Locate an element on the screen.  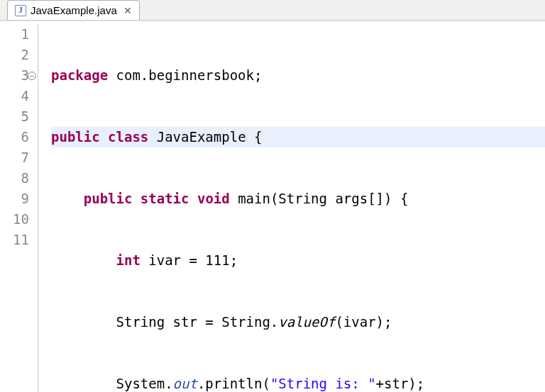
line-number: 3 is located at coordinates (14, 75).